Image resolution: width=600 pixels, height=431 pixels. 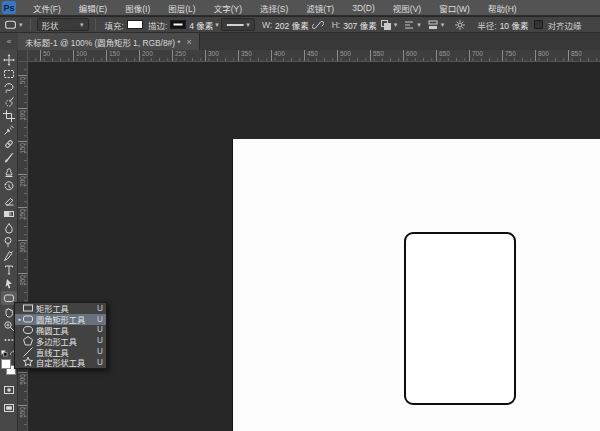 I want to click on menu-filter: 滤镜(T), so click(x=320, y=8).